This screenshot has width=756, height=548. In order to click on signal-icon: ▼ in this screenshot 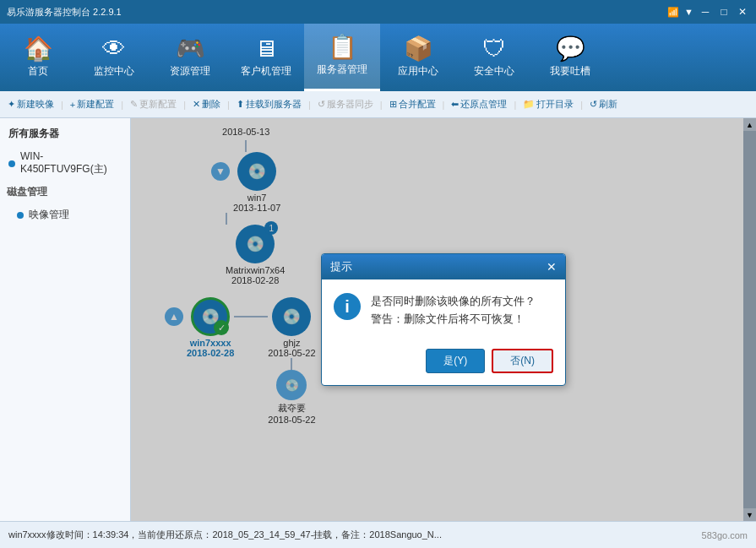, I will do `click(689, 12)`.